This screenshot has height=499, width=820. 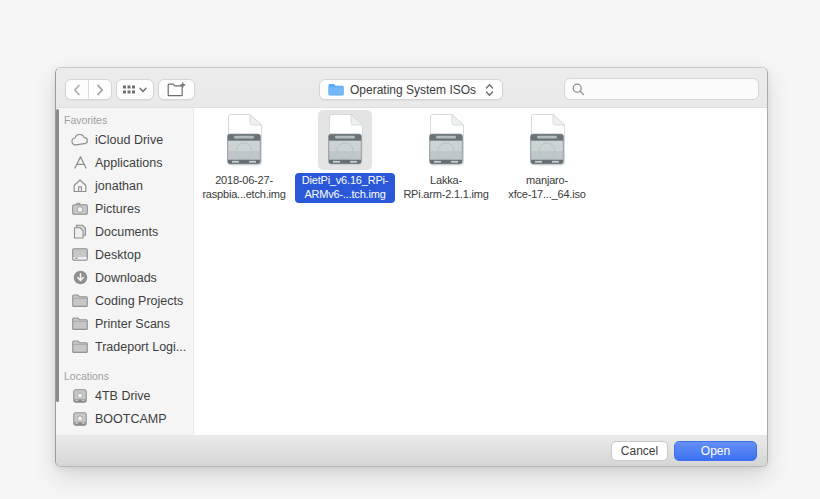 What do you see at coordinates (546, 188) in the screenshot?
I see `file-label: manjaro-xfce-17..._64.iso` at bounding box center [546, 188].